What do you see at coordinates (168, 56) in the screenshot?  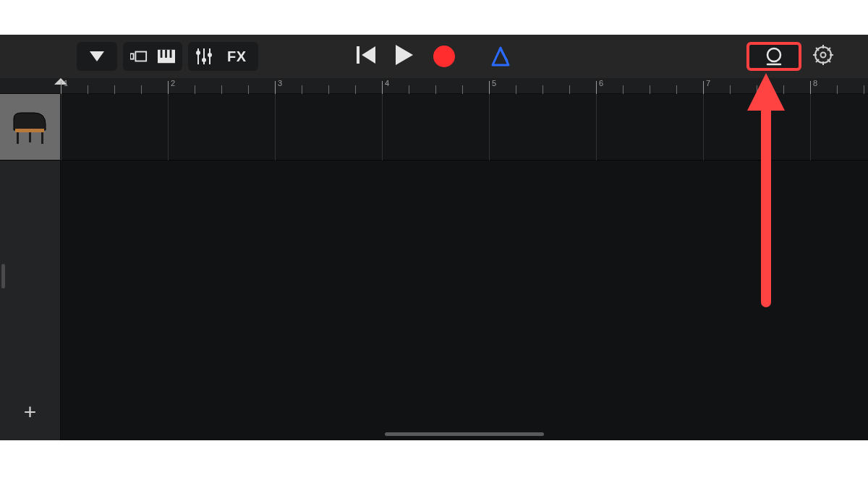 I see `toolbar-left-cluster: FX` at bounding box center [168, 56].